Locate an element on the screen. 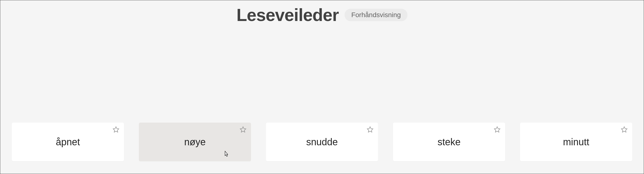 The height and width of the screenshot is (174, 644). word-card: steke is located at coordinates (449, 142).